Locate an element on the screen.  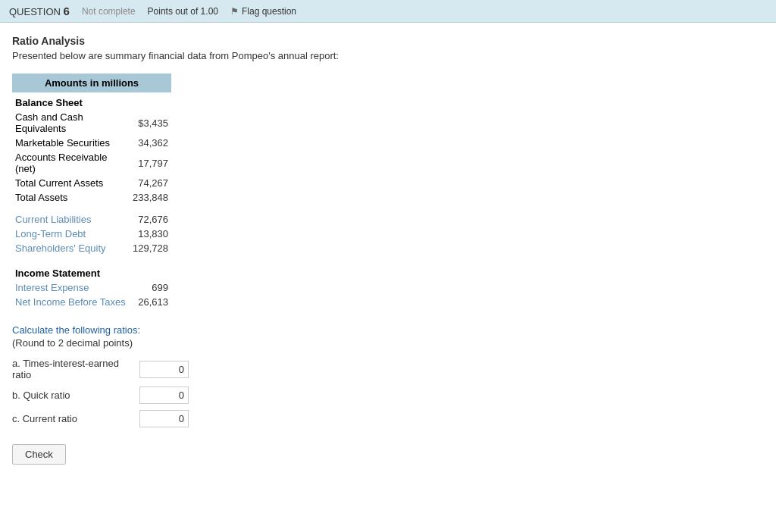
row-value: 699 is located at coordinates (150, 288).